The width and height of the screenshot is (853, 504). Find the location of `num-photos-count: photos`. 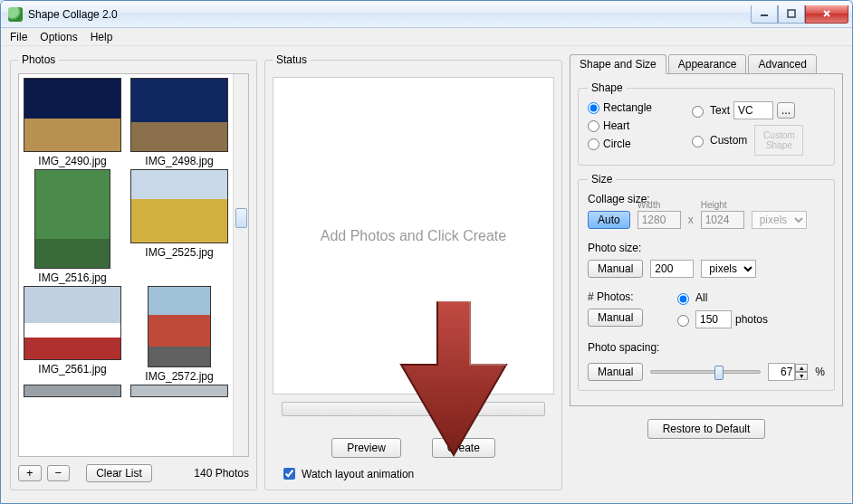

num-photos-count: photos is located at coordinates (721, 319).